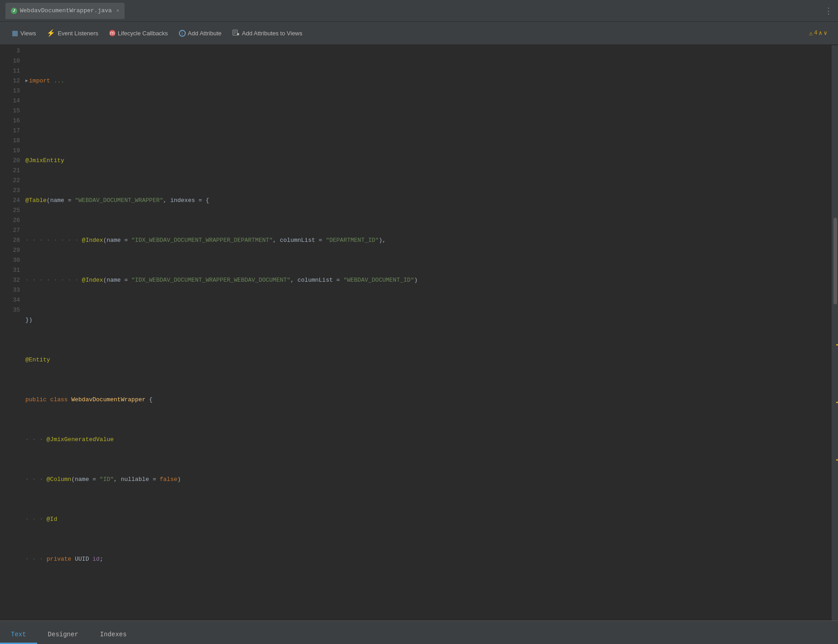 The height and width of the screenshot is (644, 838). Describe the element at coordinates (428, 280) in the screenshot. I see `code-line-14: · · · · · · · · @Index(name = "IDX_WEBDA…` at that location.